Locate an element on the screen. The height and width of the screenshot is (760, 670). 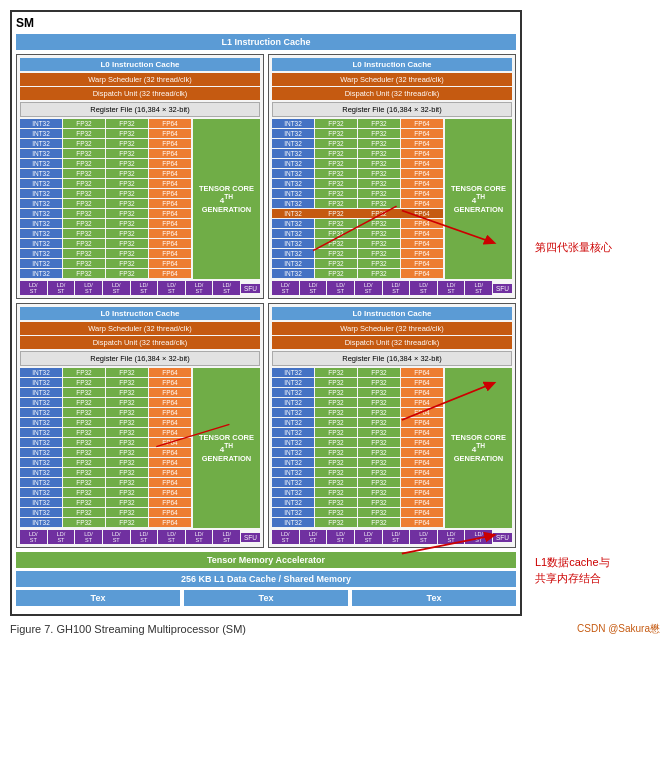
cores-area-4: INT32FP32FP32FP64 INT32FP32FP32FP64 INT3… is located at coordinates (392, 448).